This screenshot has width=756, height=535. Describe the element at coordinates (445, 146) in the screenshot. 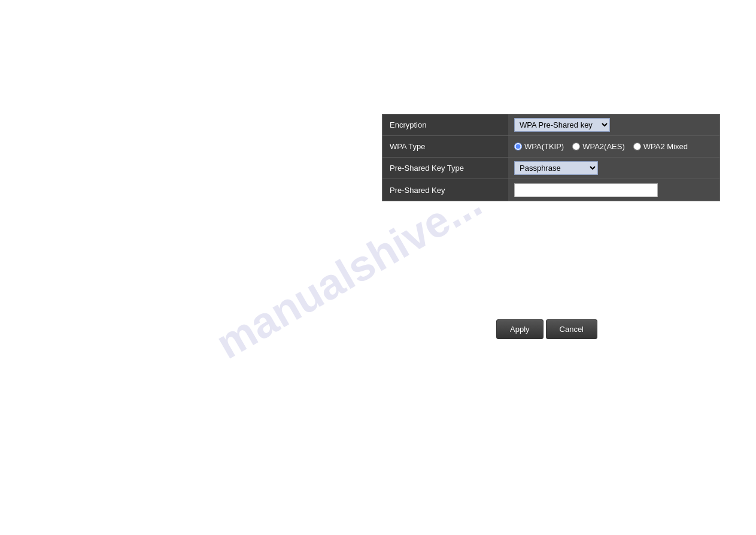

I see `wpa-type-label: WPA Type` at that location.